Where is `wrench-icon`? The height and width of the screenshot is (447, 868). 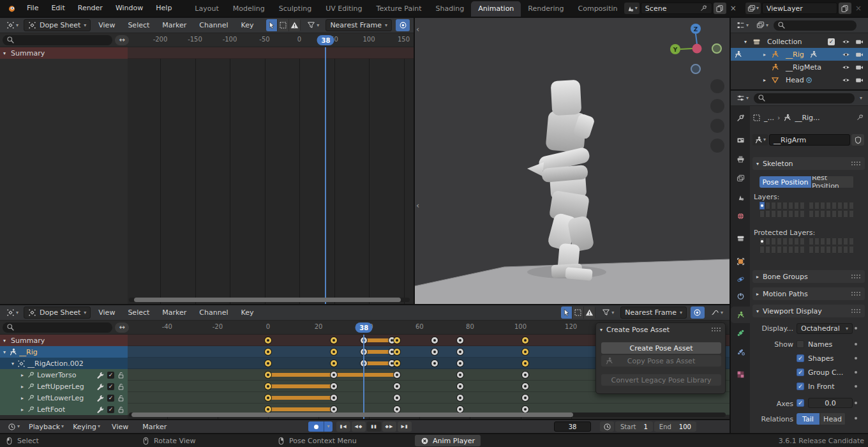 wrench-icon is located at coordinates (101, 375).